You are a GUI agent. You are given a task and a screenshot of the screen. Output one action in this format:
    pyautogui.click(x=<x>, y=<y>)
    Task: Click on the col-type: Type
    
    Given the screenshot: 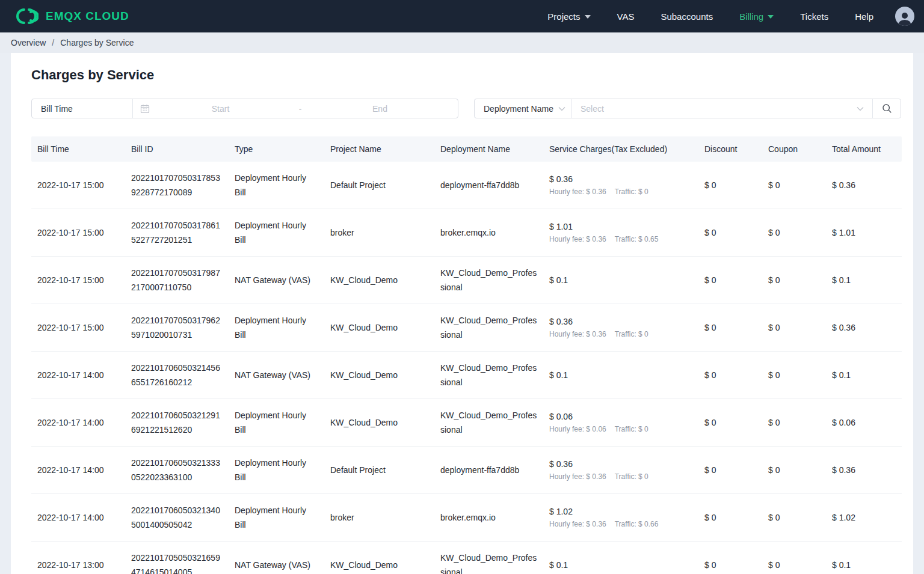 What is the action you would take?
    pyautogui.click(x=277, y=149)
    